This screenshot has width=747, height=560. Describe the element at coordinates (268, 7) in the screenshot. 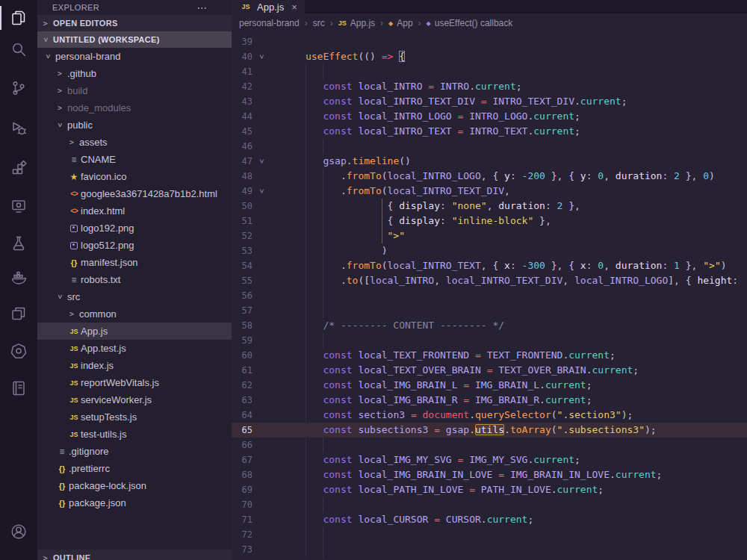

I see `tab-app-js: JS App.js ×` at that location.